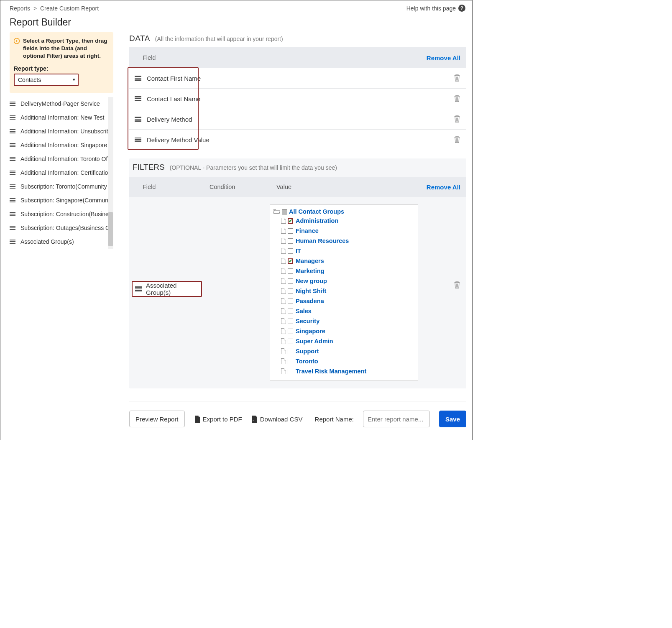 The width and height of the screenshot is (672, 628). What do you see at coordinates (347, 361) in the screenshot?
I see `tree-item: Toronto` at bounding box center [347, 361].